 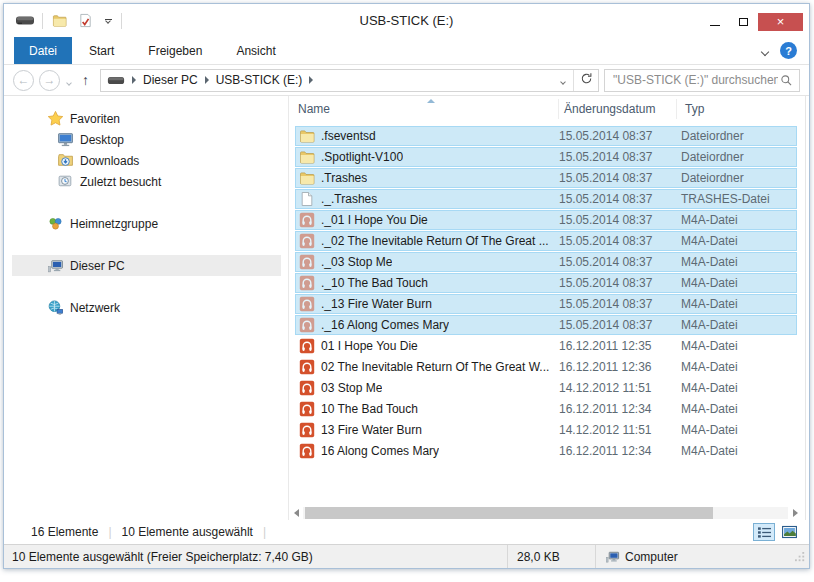 I want to click on table-row: ._16 Along Comes Mary15.05.2014 08:37M4A…, so click(x=546, y=325).